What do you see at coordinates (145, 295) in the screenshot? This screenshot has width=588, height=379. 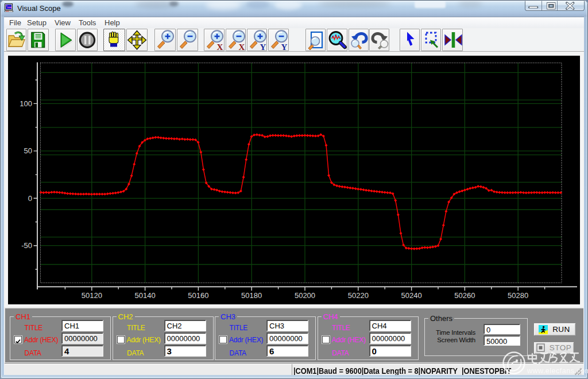 I see `svg-text: 50140` at bounding box center [145, 295].